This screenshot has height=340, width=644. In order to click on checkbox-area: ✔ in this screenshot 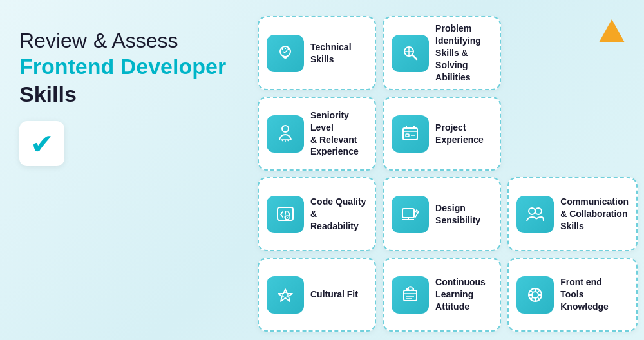, I will do `click(129, 144)`.